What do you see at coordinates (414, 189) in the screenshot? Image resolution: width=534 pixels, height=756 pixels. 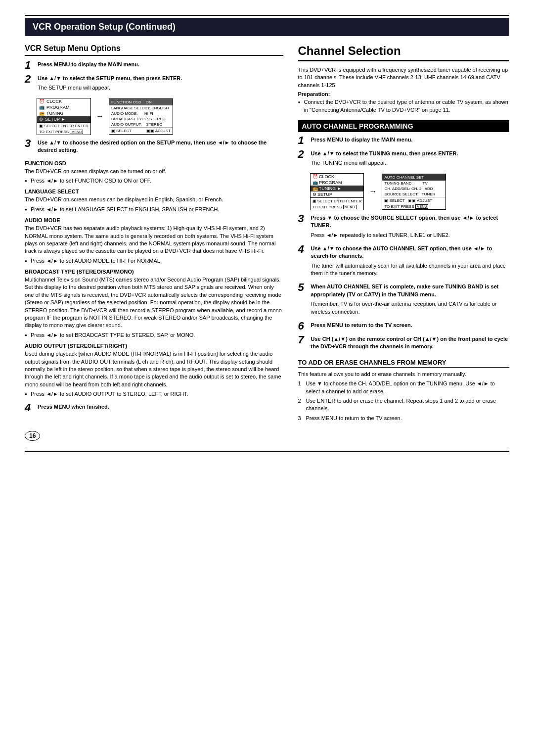 I see `ch-add-del-item: CH. ADD/DEL: CH. 2 ADD` at bounding box center [414, 189].